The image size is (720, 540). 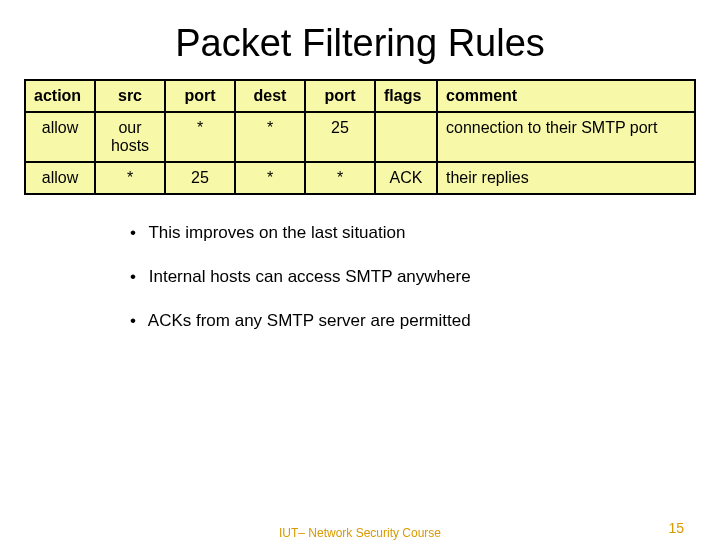 What do you see at coordinates (360, 44) in the screenshot?
I see `page-title: Packet Filtering Rules` at bounding box center [360, 44].